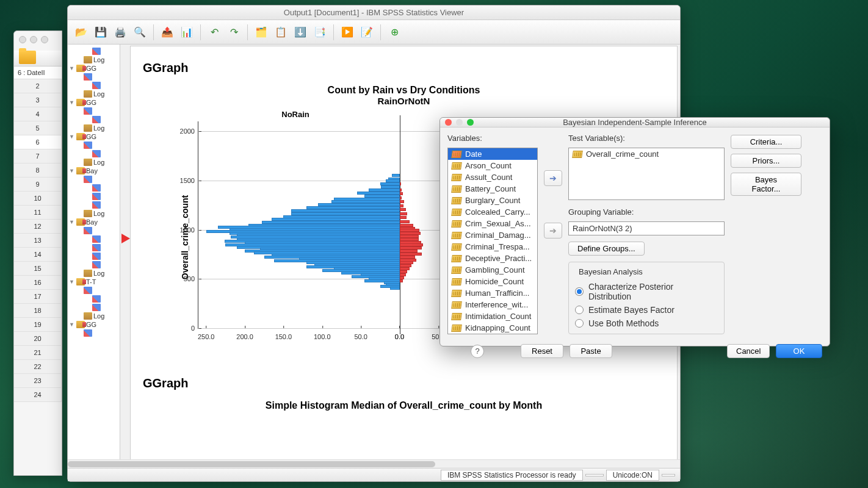  What do you see at coordinates (38, 128) in the screenshot?
I see `row-header: 5` at bounding box center [38, 128].